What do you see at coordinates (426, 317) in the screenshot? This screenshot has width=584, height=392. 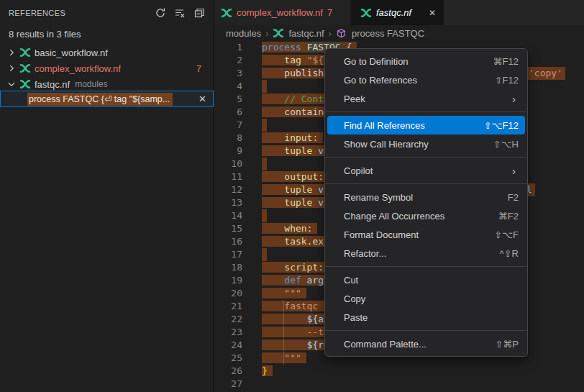 I see `menu-item-paste: Paste` at bounding box center [426, 317].